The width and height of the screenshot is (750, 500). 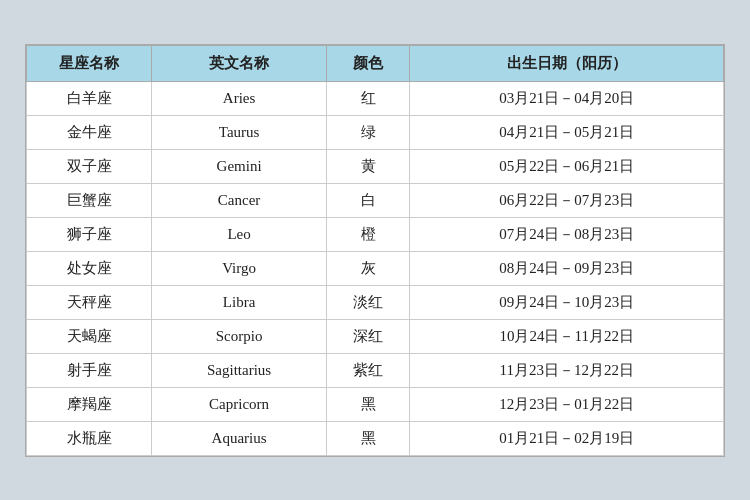 I want to click on cell-chinese: 双子座, so click(x=90, y=166).